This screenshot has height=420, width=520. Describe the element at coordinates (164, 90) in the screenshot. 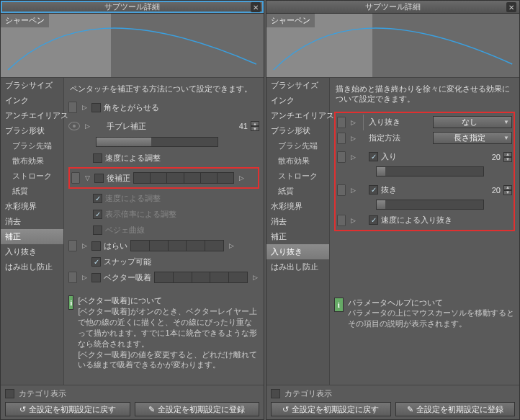

I see `category-description: ペンタッチを補正する方法について設定できます。` at that location.